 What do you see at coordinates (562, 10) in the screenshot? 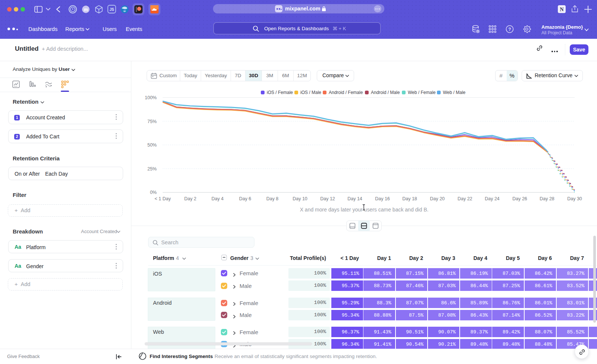
I see `svg-text: N` at bounding box center [562, 10].